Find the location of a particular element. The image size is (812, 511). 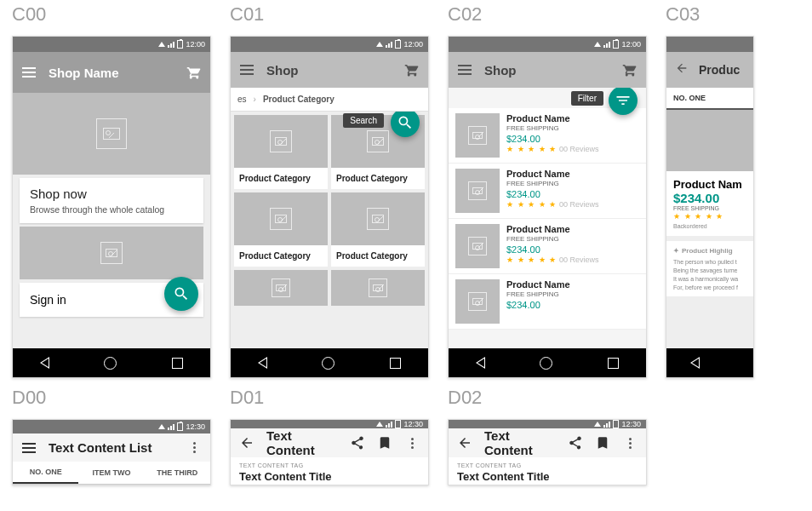

product-summary: Product Nam $234.00 FREE SHIPPING ★ ★ ★ … is located at coordinates (710, 204).